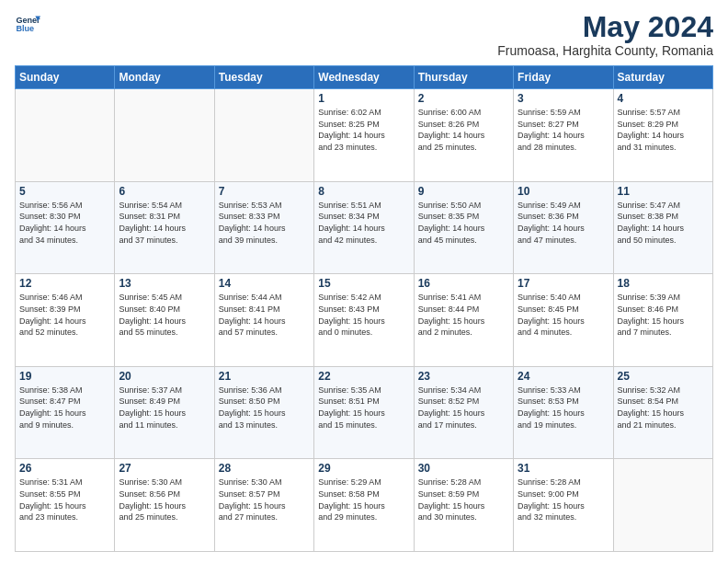 This screenshot has height=563, width=728. What do you see at coordinates (663, 136) in the screenshot?
I see `calendar-cell-w1-d7: 4Sunrise: 5:57 AM Sunset: 8:29 PM Daylig…` at bounding box center [663, 136].